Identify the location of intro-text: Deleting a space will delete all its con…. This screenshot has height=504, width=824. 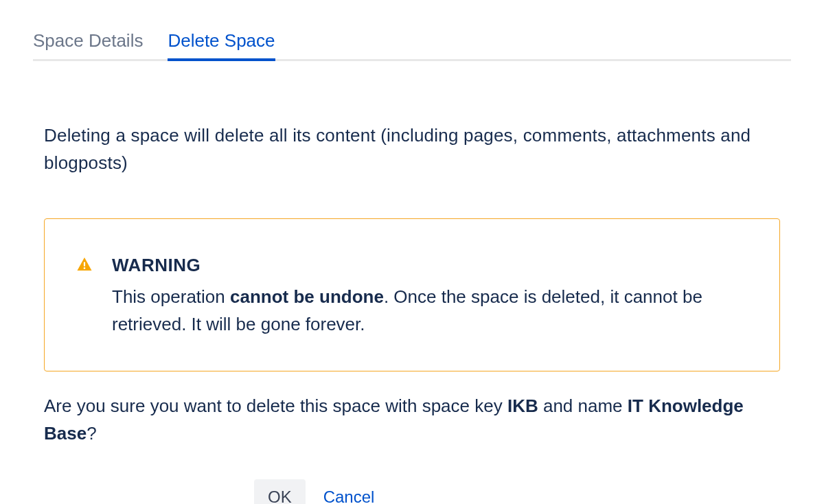
(412, 150).